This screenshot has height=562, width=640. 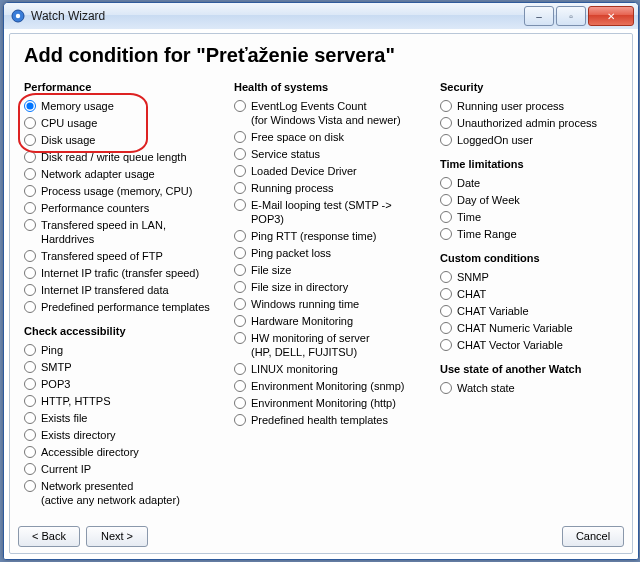 What do you see at coordinates (122, 140) in the screenshot?
I see `condition-option: Disk usage` at bounding box center [122, 140].